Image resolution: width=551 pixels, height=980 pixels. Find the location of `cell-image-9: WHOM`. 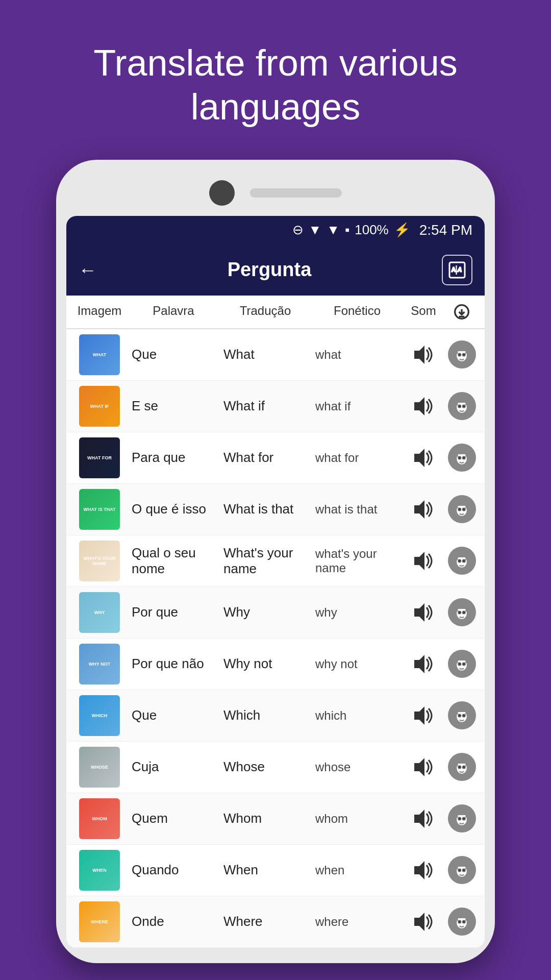

cell-image-9: WHOM is located at coordinates (99, 819).